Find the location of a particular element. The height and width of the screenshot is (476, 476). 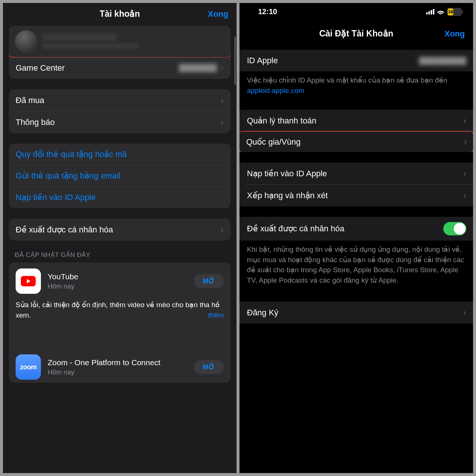

row-label: Thông báo is located at coordinates (116, 122).